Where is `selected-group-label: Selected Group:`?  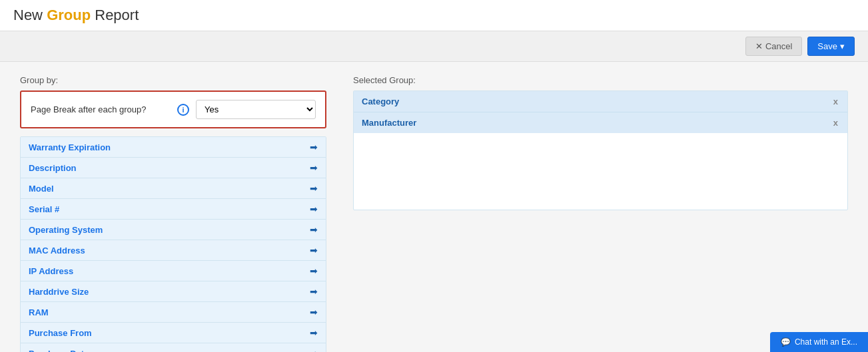 selected-group-label: Selected Group: is located at coordinates (601, 80).